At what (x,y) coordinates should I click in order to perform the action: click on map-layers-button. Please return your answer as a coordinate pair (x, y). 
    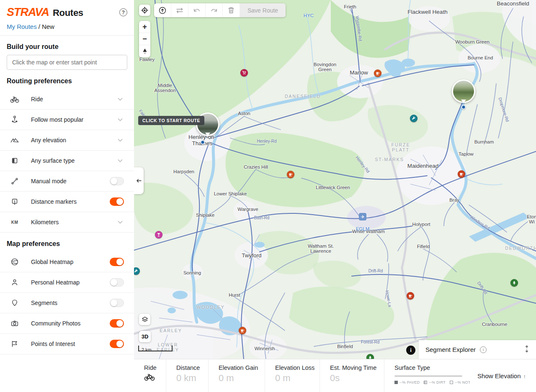
    Looking at the image, I should click on (145, 320).